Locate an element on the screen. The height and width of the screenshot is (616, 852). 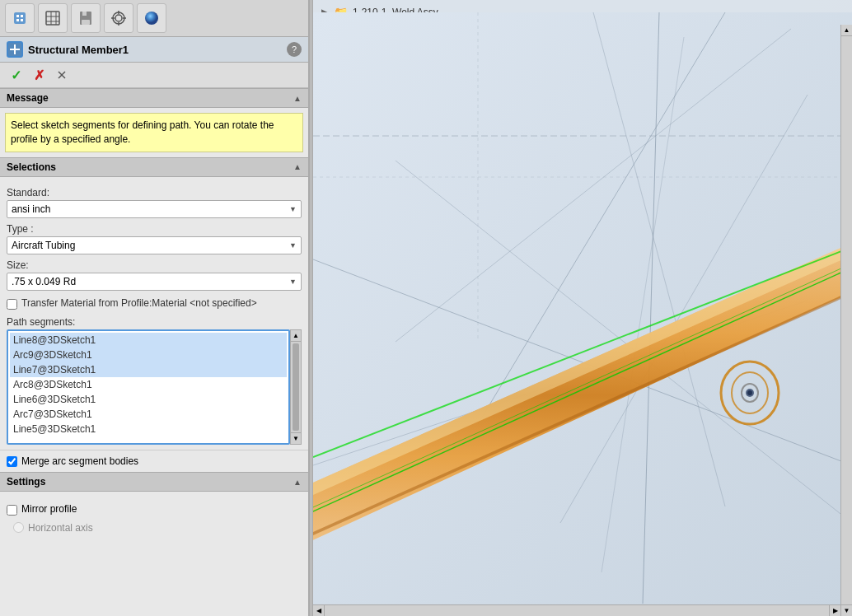
home-button is located at coordinates (20, 18).